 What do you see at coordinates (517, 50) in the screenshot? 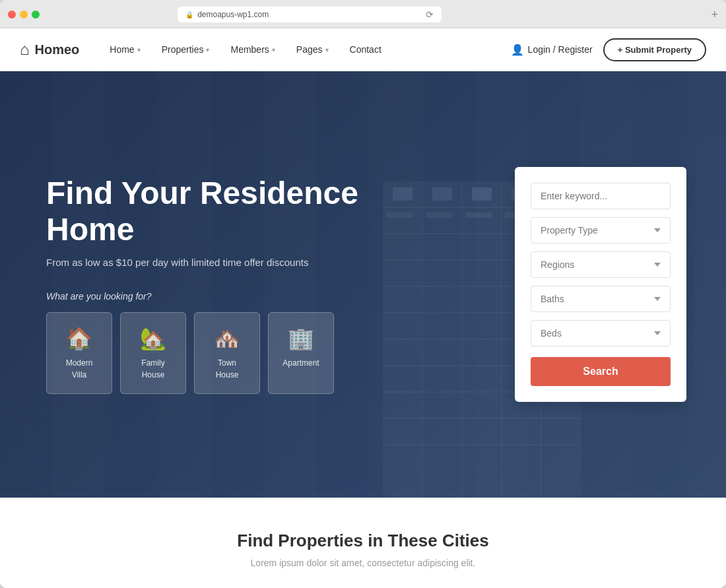
I see `user-icon: 👤` at bounding box center [517, 50].